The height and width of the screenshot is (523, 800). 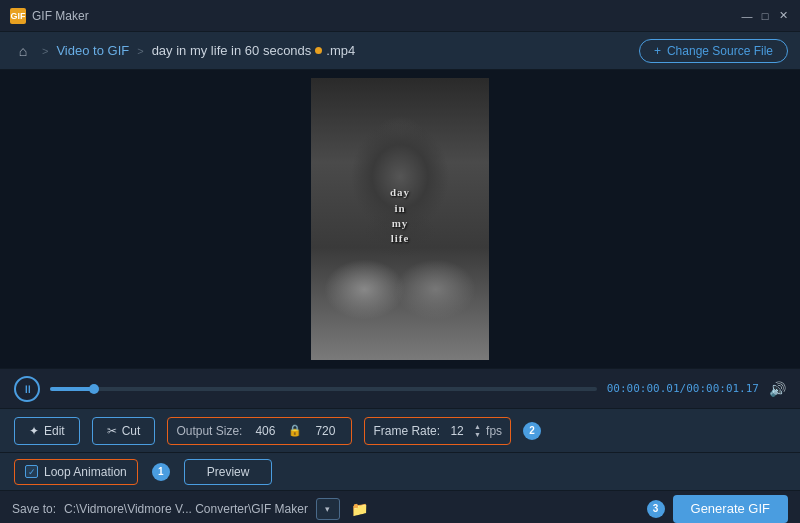 I want to click on breadcrumb-sep-2: >, so click(x=140, y=51).